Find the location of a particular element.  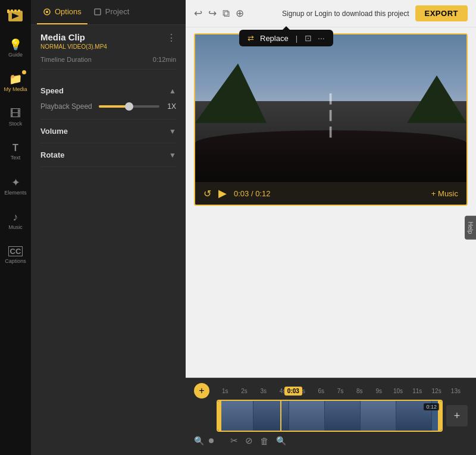

scissors-tool-icon: ⊘ is located at coordinates (249, 441).